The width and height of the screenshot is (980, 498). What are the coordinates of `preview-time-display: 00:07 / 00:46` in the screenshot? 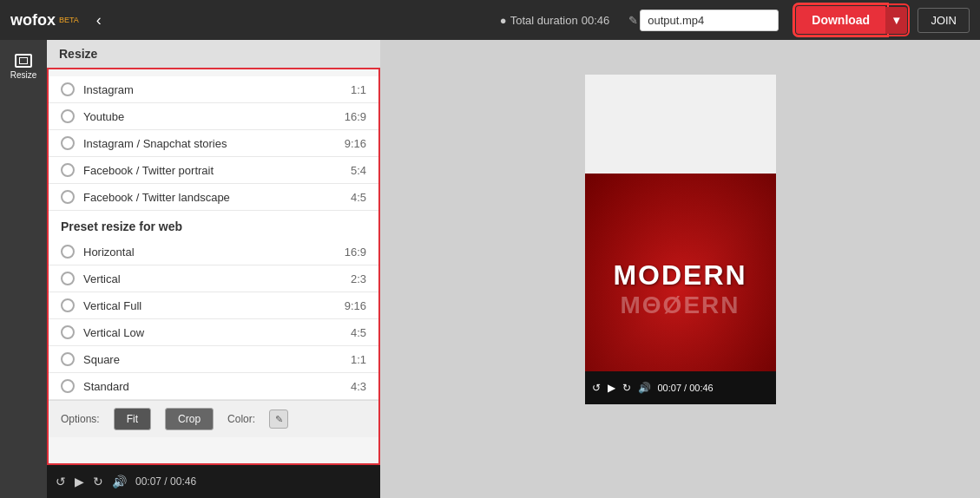 It's located at (686, 388).